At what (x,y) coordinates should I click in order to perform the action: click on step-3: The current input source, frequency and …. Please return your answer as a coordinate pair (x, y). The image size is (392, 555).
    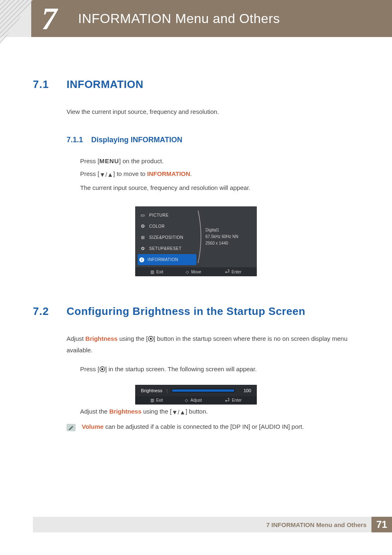
    Looking at the image, I should click on (219, 188).